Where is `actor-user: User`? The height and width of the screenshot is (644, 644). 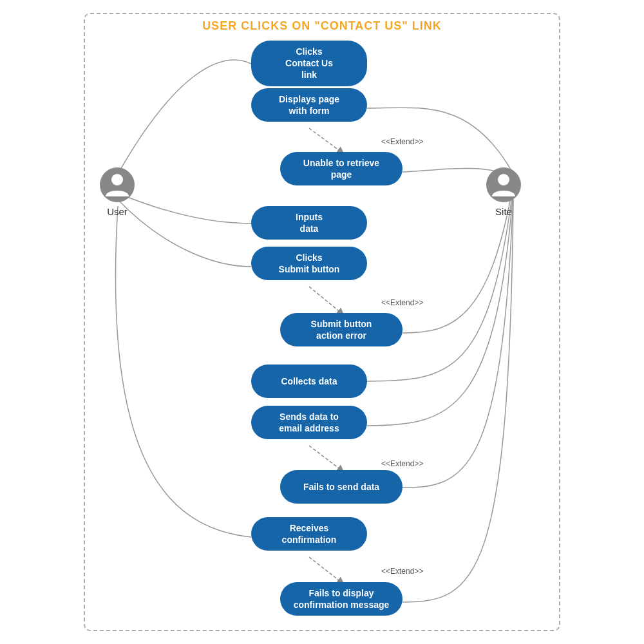
actor-user: User is located at coordinates (117, 192).